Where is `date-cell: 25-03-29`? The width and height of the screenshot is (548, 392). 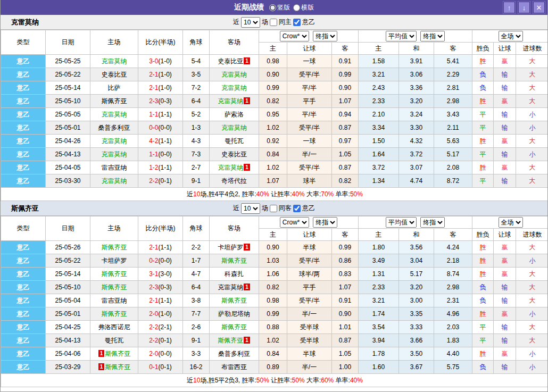 date-cell: 25-03-29 is located at coordinates (68, 367).